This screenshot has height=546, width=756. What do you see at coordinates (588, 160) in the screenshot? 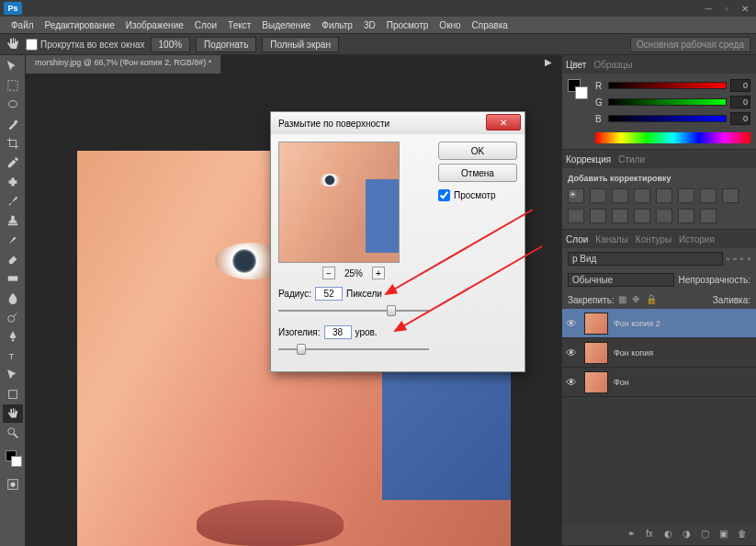
I see `tab-adjustments: Коррекция` at bounding box center [588, 160].